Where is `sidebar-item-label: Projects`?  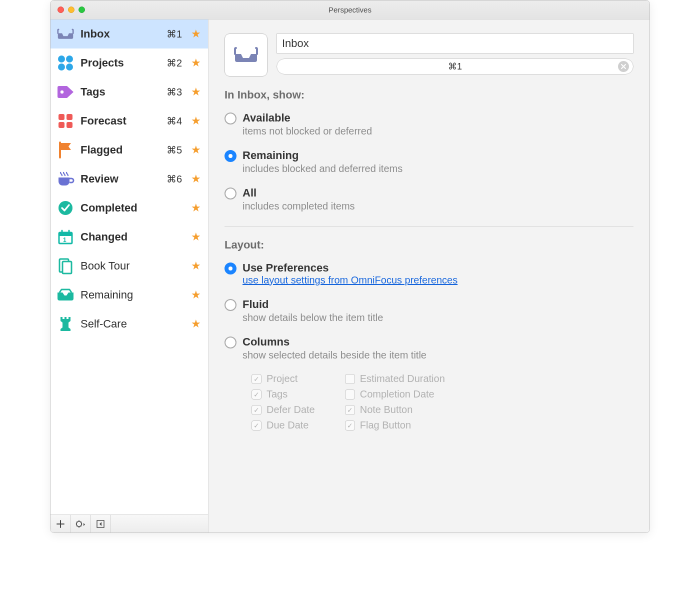
sidebar-item-label: Projects is located at coordinates (121, 63).